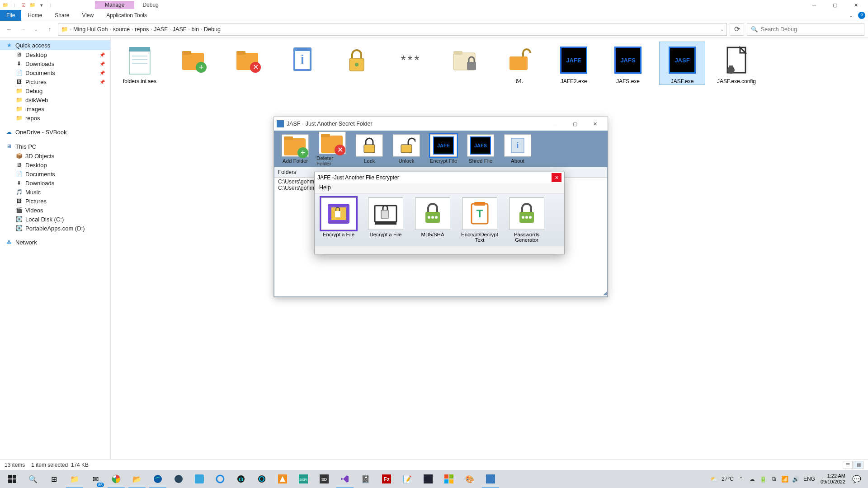 The image size is (868, 488). Describe the element at coordinates (557, 178) in the screenshot. I see `jafe-close-button: ✕` at that location.